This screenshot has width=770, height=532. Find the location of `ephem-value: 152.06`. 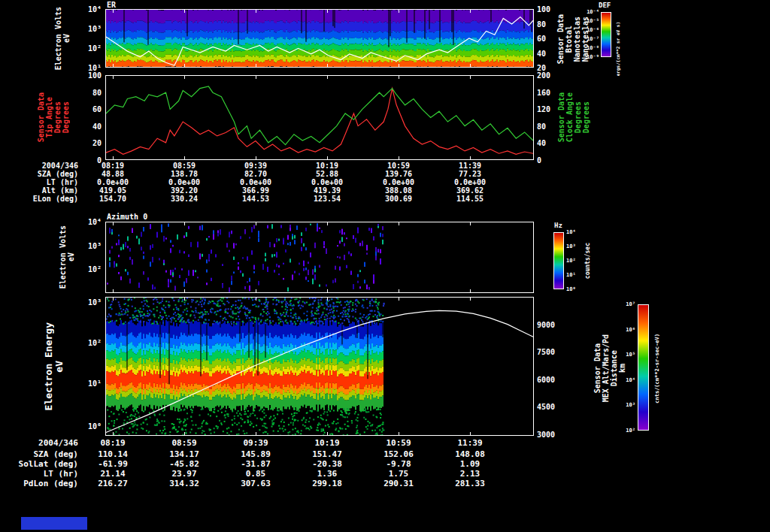

ephem-value: 152.06 is located at coordinates (399, 454).